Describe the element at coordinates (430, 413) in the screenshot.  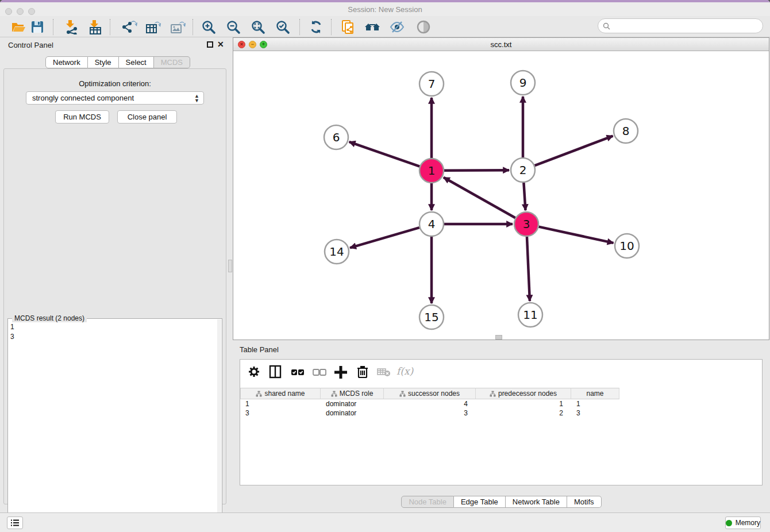
I see `cell-successor-nodes: 3` at that location.